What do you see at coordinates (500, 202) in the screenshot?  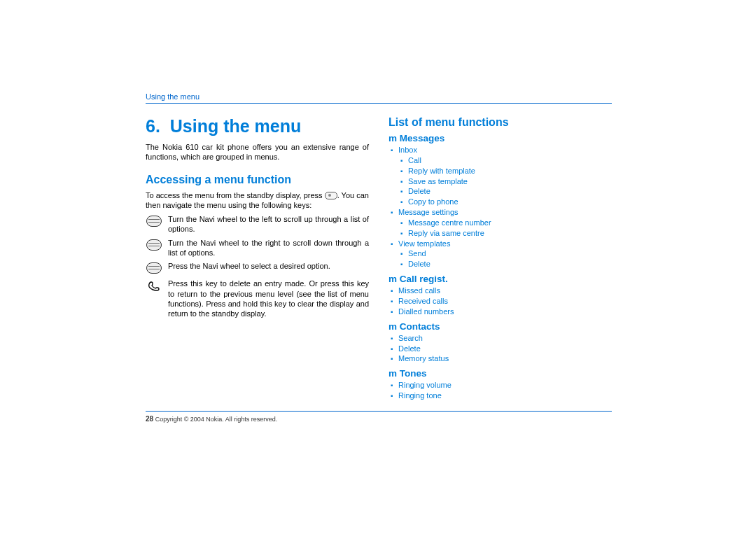 I see `menu-subitem: Copy to phone` at bounding box center [500, 202].